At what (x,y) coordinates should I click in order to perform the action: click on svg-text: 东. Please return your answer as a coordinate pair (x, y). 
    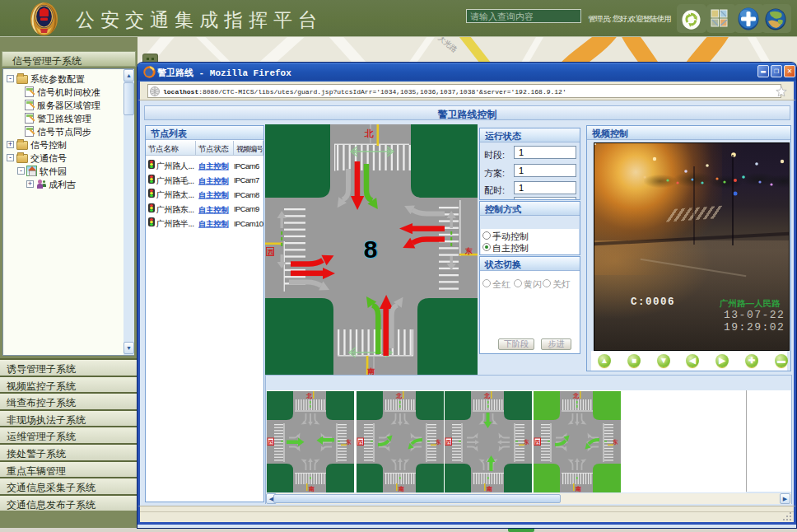
    Looking at the image, I should click on (468, 251).